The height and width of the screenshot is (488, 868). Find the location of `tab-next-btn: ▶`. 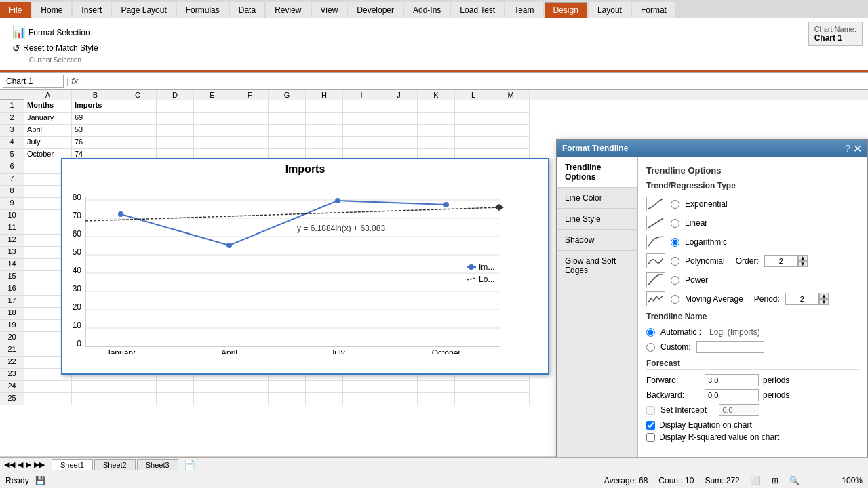

tab-next-btn: ▶ is located at coordinates (28, 465).